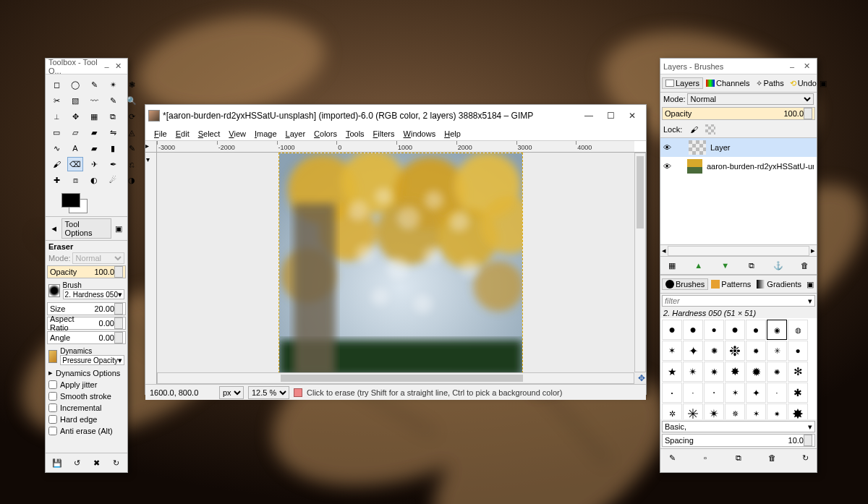  Describe the element at coordinates (739, 148) in the screenshot. I see `layer-row: 👁Layer` at that location.